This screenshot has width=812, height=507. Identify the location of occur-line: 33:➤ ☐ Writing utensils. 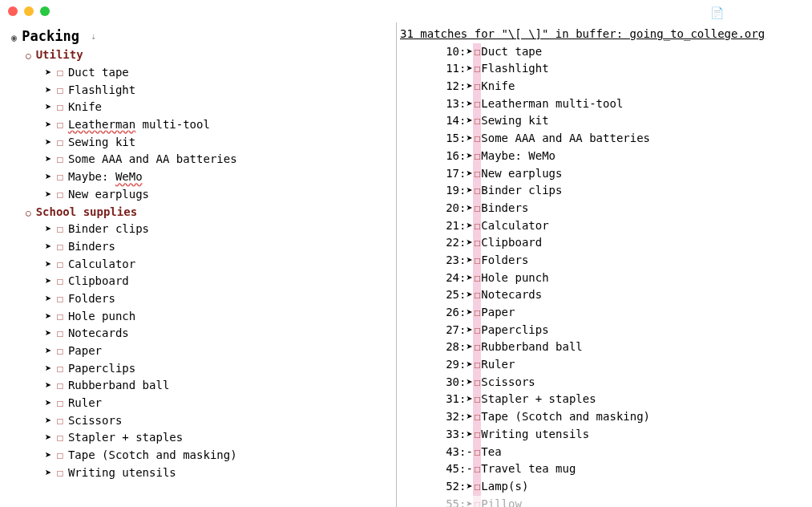
(604, 435).